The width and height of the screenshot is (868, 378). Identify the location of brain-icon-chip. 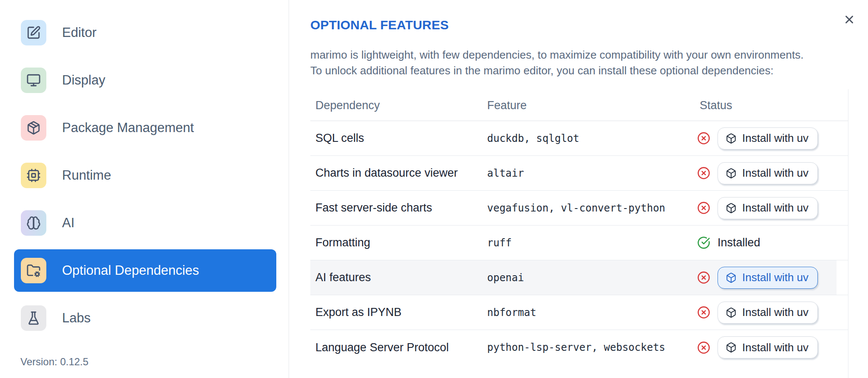
(34, 223).